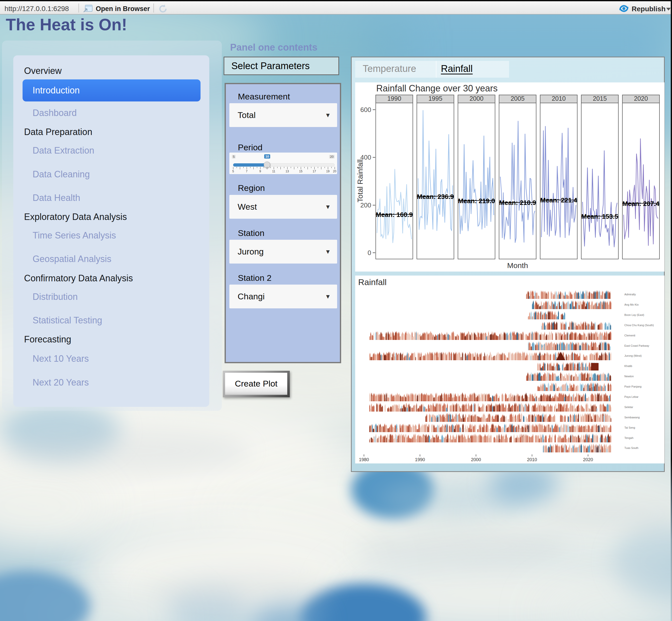  Describe the element at coordinates (631, 448) in the screenshot. I see `svg-text: Tuas South` at that location.